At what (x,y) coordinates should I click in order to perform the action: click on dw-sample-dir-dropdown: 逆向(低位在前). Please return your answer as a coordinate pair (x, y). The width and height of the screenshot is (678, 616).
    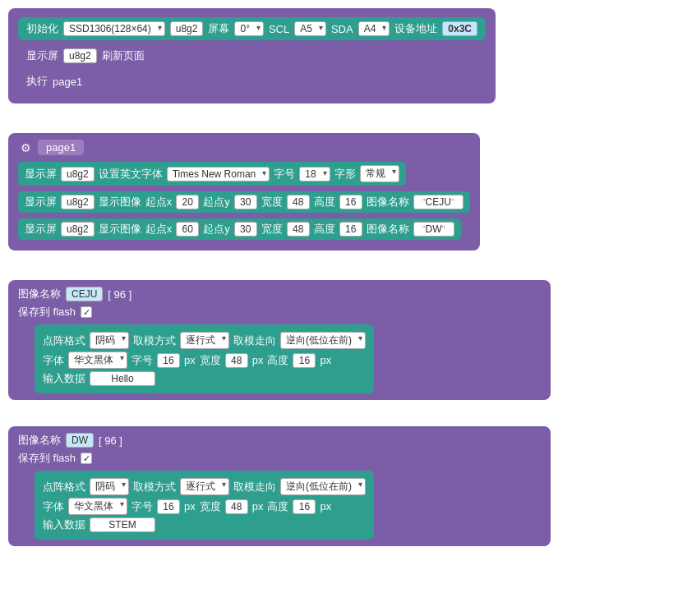
    Looking at the image, I should click on (323, 486).